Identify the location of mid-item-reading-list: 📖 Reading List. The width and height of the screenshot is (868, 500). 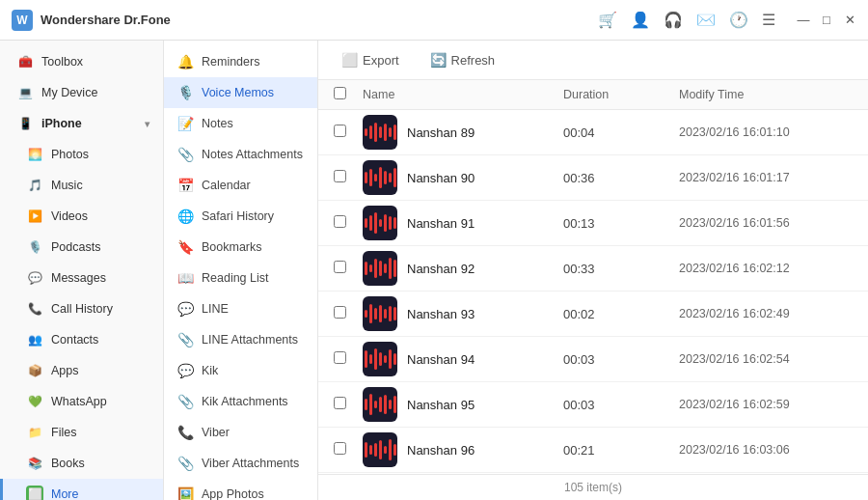
(241, 278).